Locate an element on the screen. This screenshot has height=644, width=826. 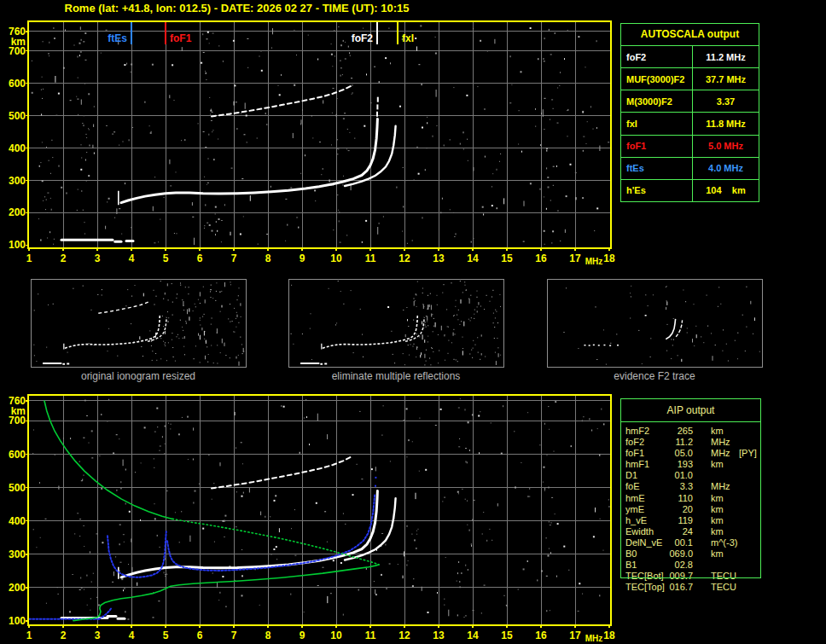
svg-text: 400 is located at coordinates (17, 521).